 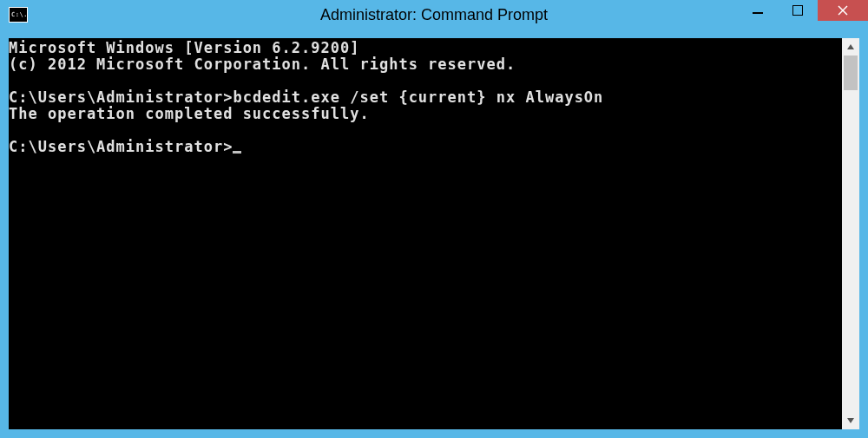 What do you see at coordinates (184, 48) in the screenshot?
I see `version-line: Microsoft Windows [Version 6.2.9200]` at bounding box center [184, 48].